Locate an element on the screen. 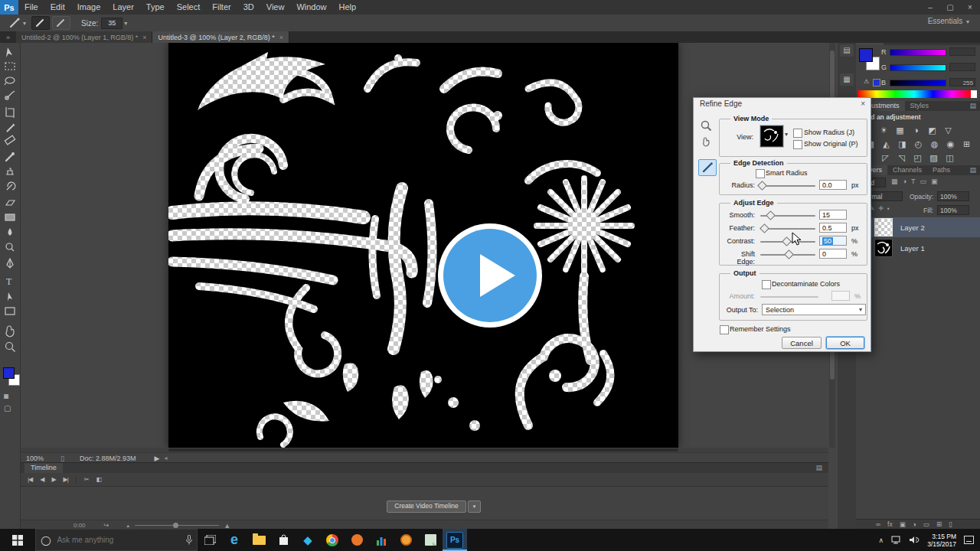 Image resolution: width=980 pixels, height=551 pixels. screen-mode-icon: ▢ is located at coordinates (8, 409).